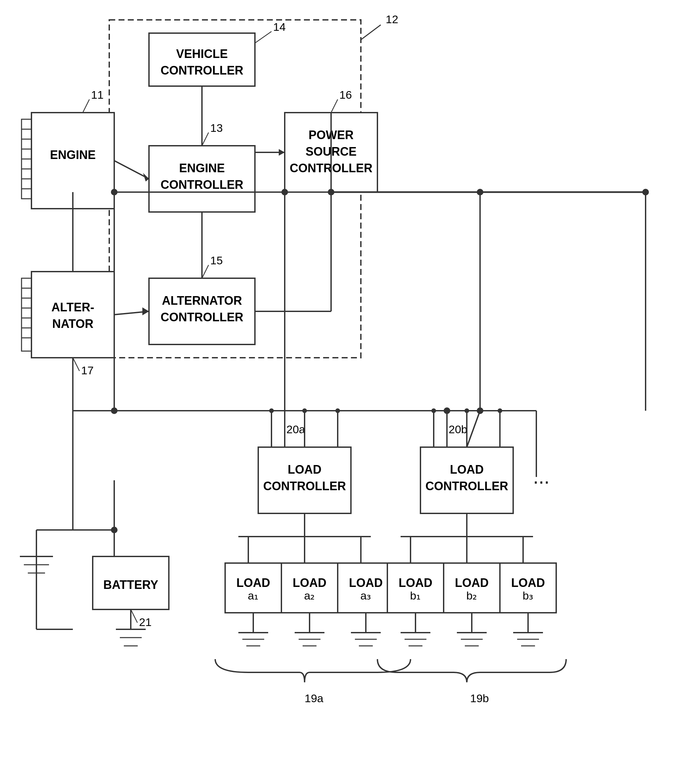  What do you see at coordinates (331, 192) in the screenshot?
I see `junction-psc-bus` at bounding box center [331, 192].